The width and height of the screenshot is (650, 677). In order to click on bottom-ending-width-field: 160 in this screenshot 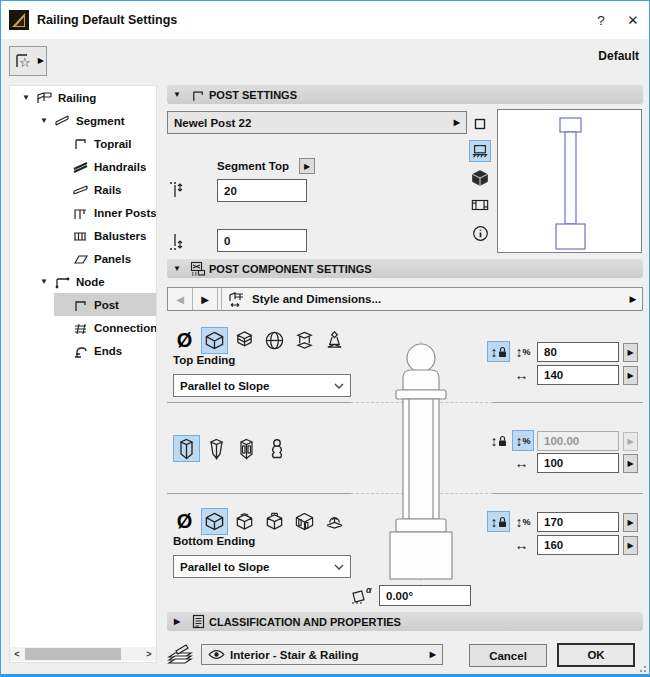, I will do `click(578, 545)`.